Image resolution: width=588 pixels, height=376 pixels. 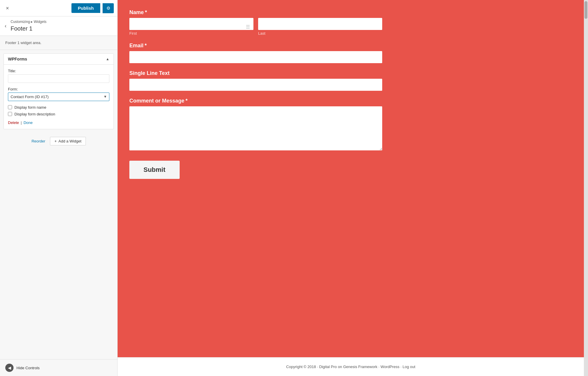 What do you see at coordinates (191, 27) in the screenshot?
I see `first-name-field: ☰ First` at bounding box center [191, 27].